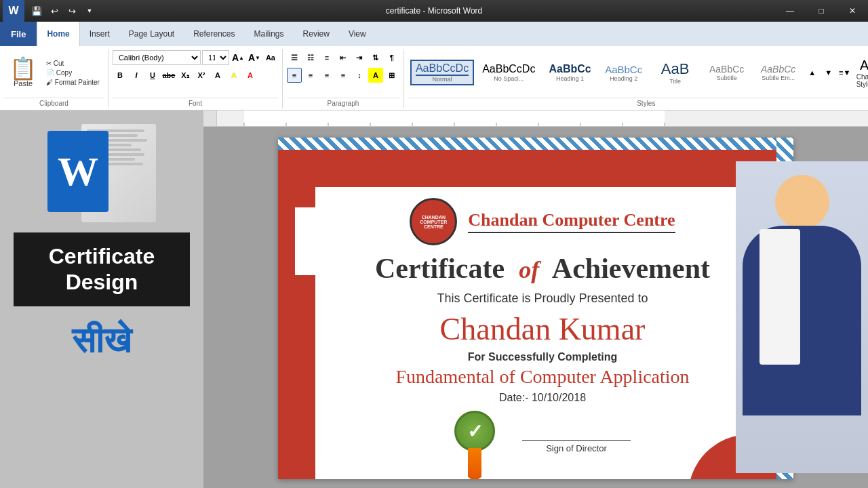 Image resolution: width=868 pixels, height=488 pixels. I want to click on clipboard-group: 📋 Paste ✂ Cut 📄 Copy 🖌 Format Painter Cl…, so click(54, 79).